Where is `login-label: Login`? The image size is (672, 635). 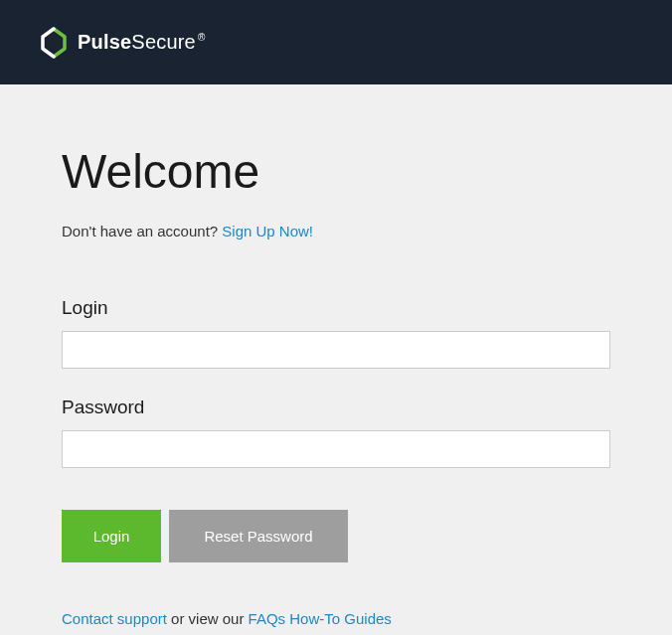
login-label: Login is located at coordinates (336, 308).